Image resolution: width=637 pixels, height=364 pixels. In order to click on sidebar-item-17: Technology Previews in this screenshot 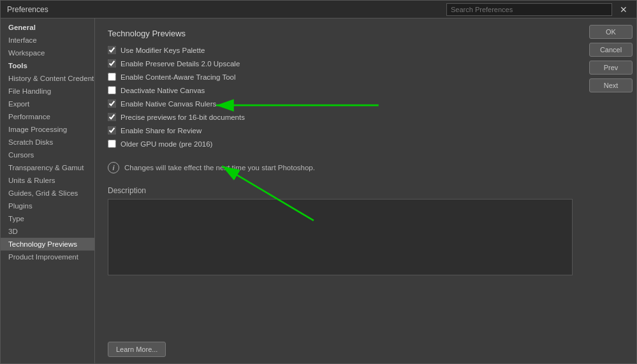, I will do `click(47, 244)`.